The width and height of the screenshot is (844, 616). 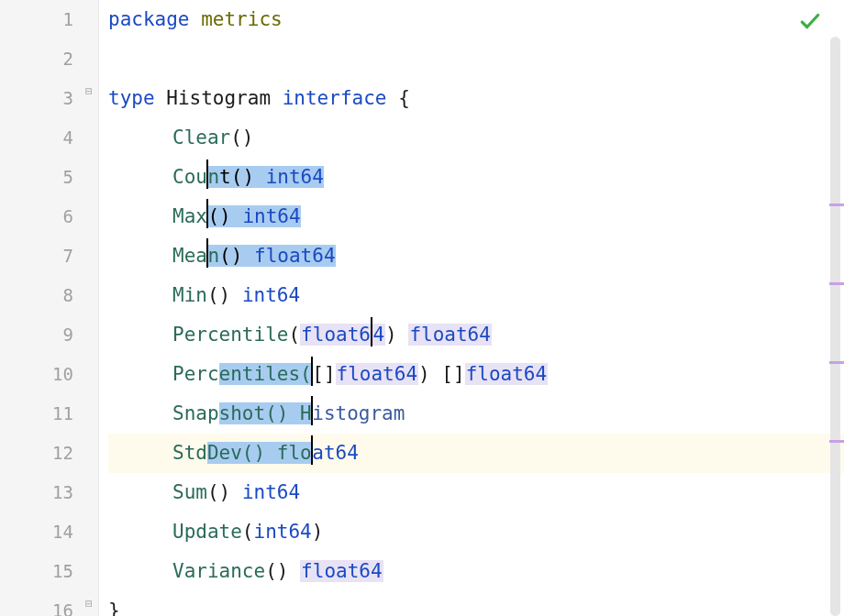 What do you see at coordinates (196, 374) in the screenshot?
I see `method: Perc` at bounding box center [196, 374].